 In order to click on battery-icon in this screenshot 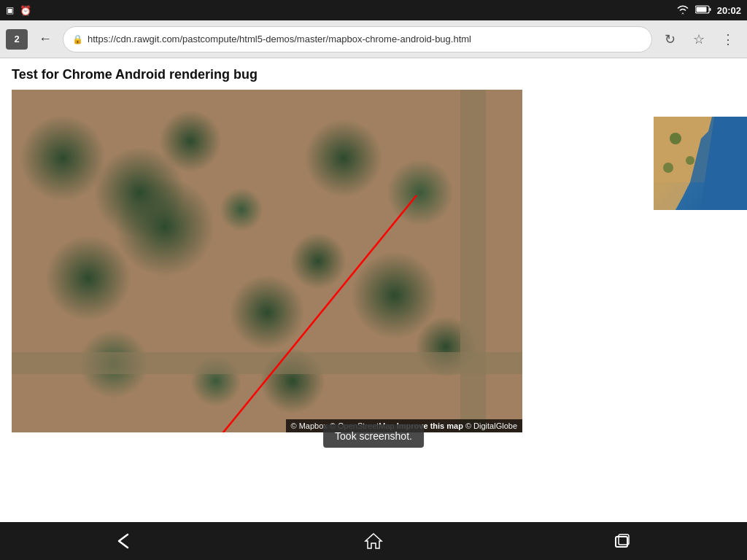, I will do `click(703, 10)`.